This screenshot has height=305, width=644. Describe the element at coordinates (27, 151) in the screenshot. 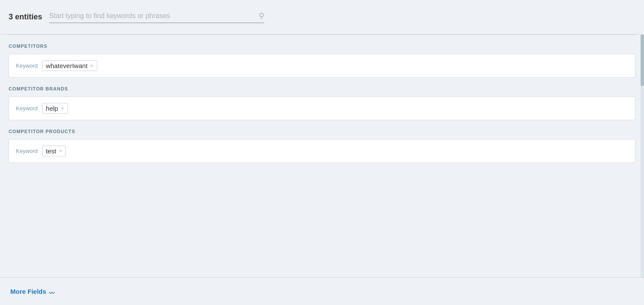

I see `competitor-products-keyword-label: Keyword` at that location.